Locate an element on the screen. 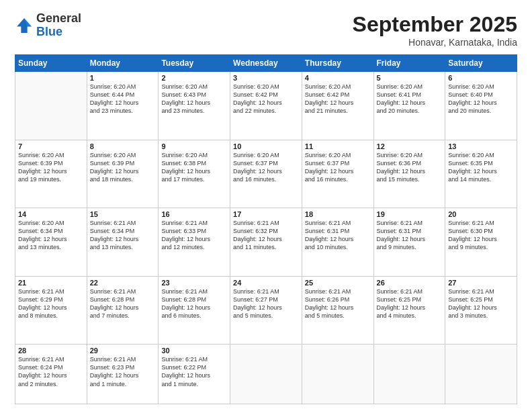 The height and width of the screenshot is (411, 532). calendar-cell: 14Sunrise: 6:20 AM Sunset: 6:34 PM Dayli… is located at coordinates (51, 242).